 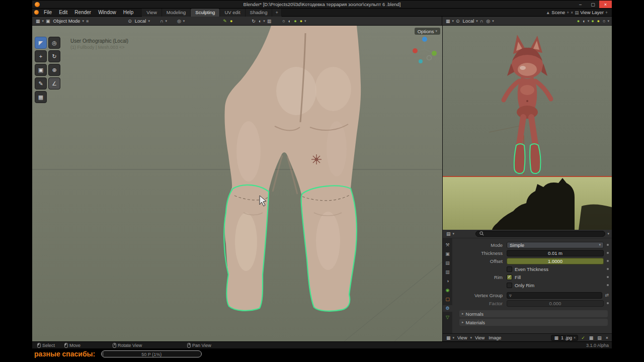 What do you see at coordinates (606, 4) in the screenshot?
I see `close-button: ×` at bounding box center [606, 4].